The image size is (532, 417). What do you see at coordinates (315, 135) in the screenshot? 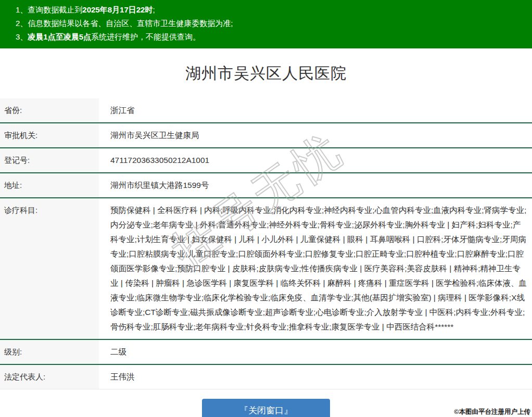
I see `row-value: 湖州市吴兴区卫生健康局` at bounding box center [315, 135].